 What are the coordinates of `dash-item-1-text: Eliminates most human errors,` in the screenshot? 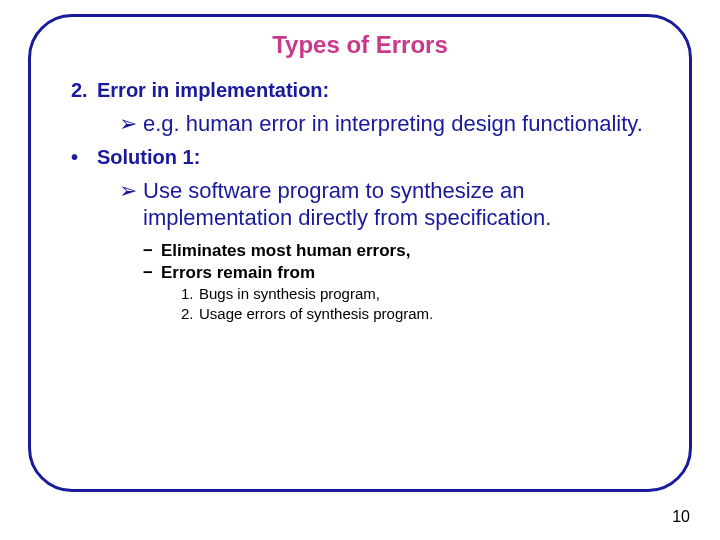 It's located at (286, 251).